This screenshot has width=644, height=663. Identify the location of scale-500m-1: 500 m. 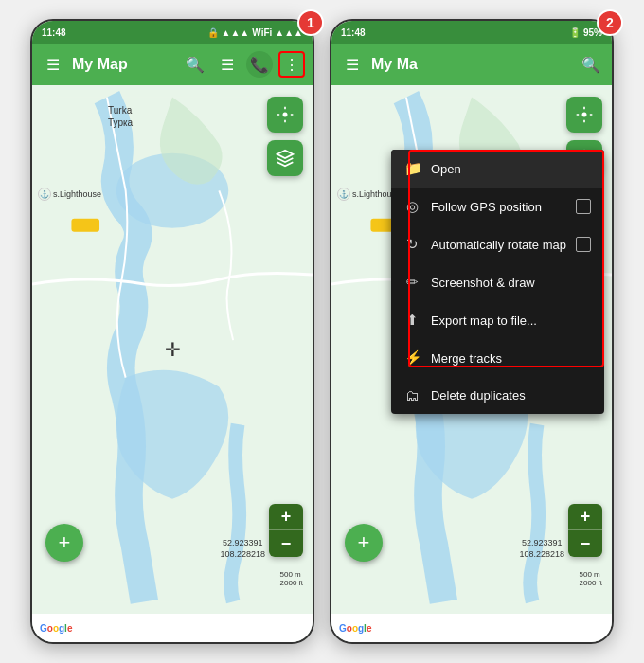
(292, 574).